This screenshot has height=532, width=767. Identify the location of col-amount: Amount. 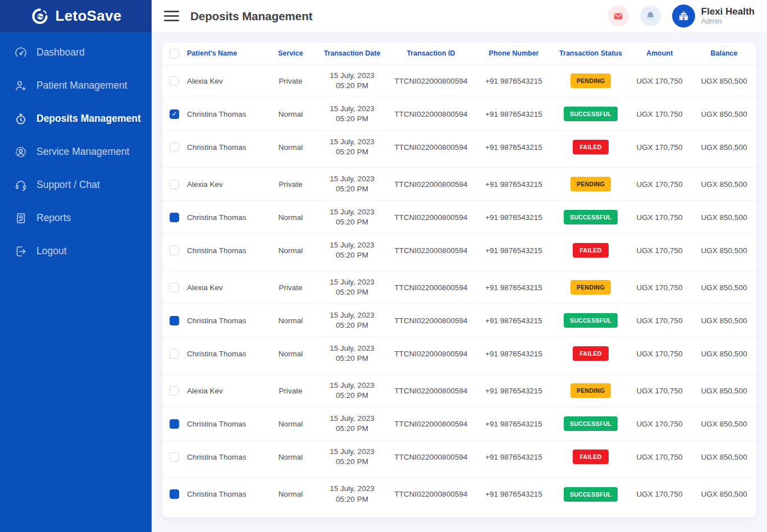
(659, 53).